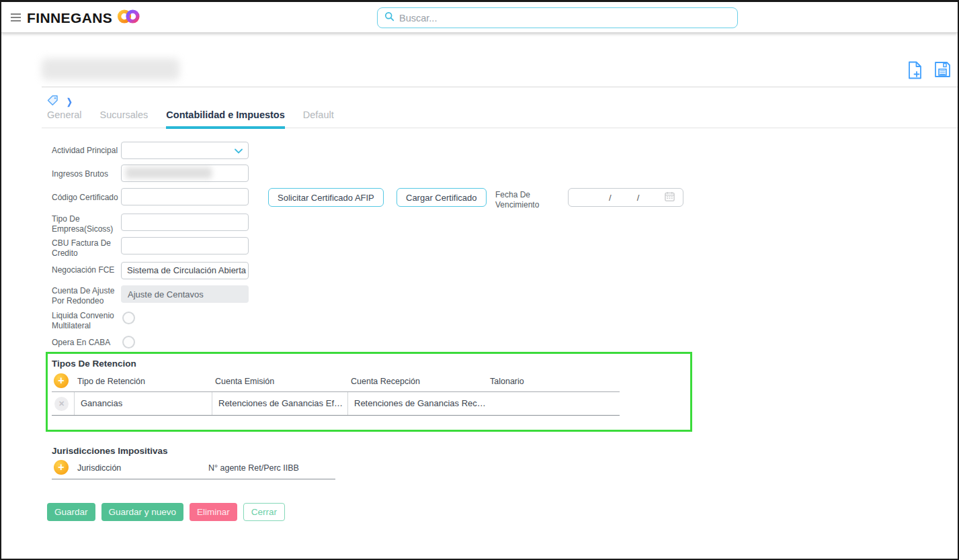  Describe the element at coordinates (185, 294) in the screenshot. I see `cuenta-ajuste-redondeo-field: Ajuste de Centavos` at that location.